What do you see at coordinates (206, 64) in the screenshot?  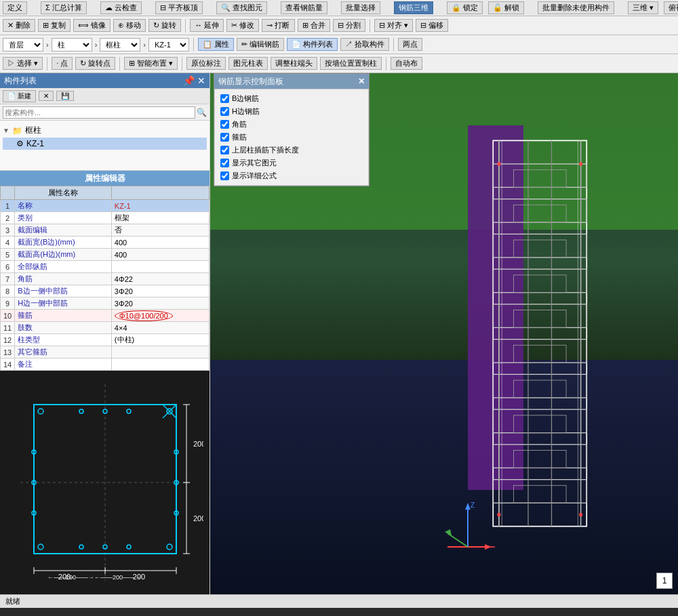 I see `btn-original-mark: 原位标注` at bounding box center [206, 64].